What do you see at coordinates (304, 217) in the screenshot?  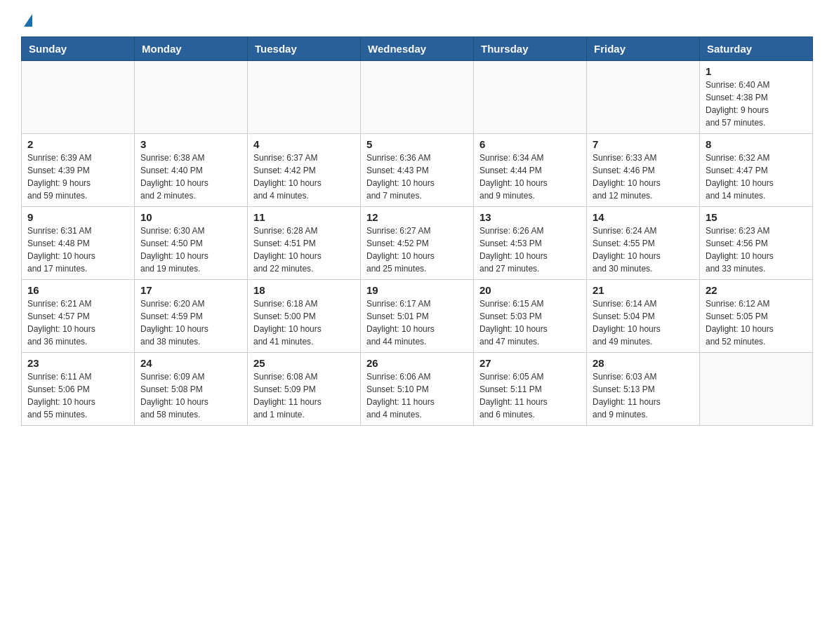 I see `day-number: 11` at bounding box center [304, 217].